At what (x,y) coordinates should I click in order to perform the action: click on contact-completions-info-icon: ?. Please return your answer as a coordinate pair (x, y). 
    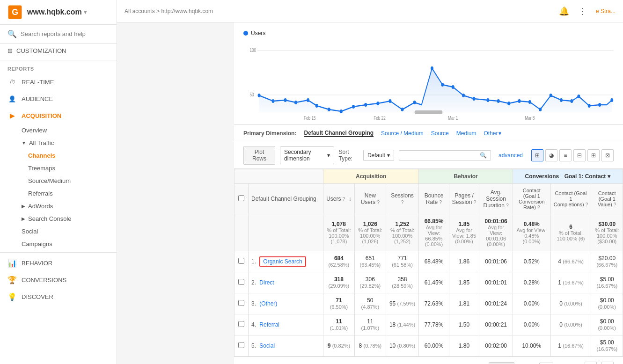
    Looking at the image, I should click on (587, 205).